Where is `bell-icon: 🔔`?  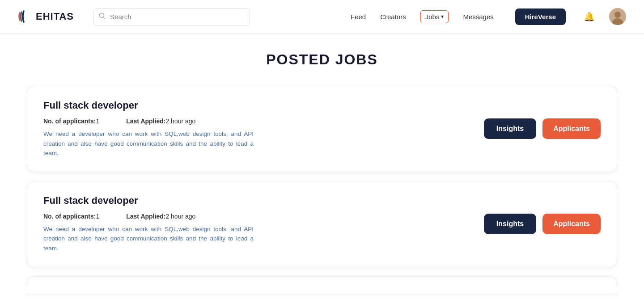
bell-icon: 🔔 is located at coordinates (589, 17).